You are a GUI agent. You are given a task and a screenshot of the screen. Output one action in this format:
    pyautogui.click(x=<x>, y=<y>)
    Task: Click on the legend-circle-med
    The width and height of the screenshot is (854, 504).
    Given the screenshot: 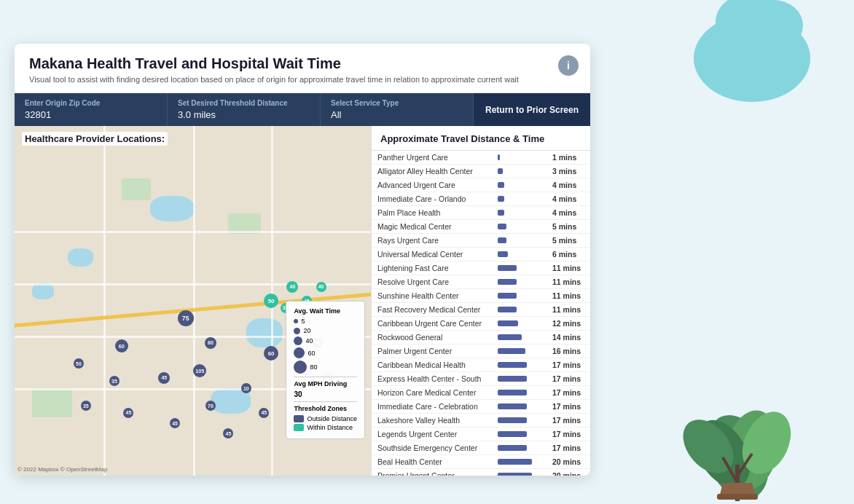 What is the action you would take?
    pyautogui.click(x=297, y=331)
    